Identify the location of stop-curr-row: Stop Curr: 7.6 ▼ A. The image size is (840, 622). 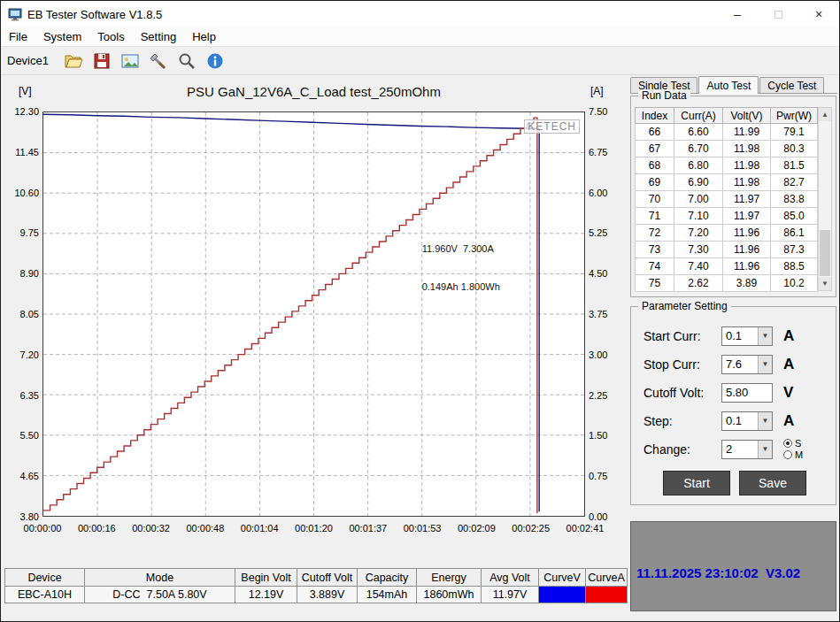
(736, 365).